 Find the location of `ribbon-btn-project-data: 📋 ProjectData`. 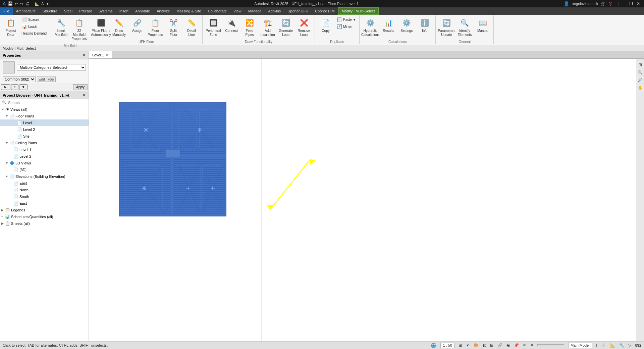

ribbon-btn-project-data: 📋 ProjectData is located at coordinates (11, 27).